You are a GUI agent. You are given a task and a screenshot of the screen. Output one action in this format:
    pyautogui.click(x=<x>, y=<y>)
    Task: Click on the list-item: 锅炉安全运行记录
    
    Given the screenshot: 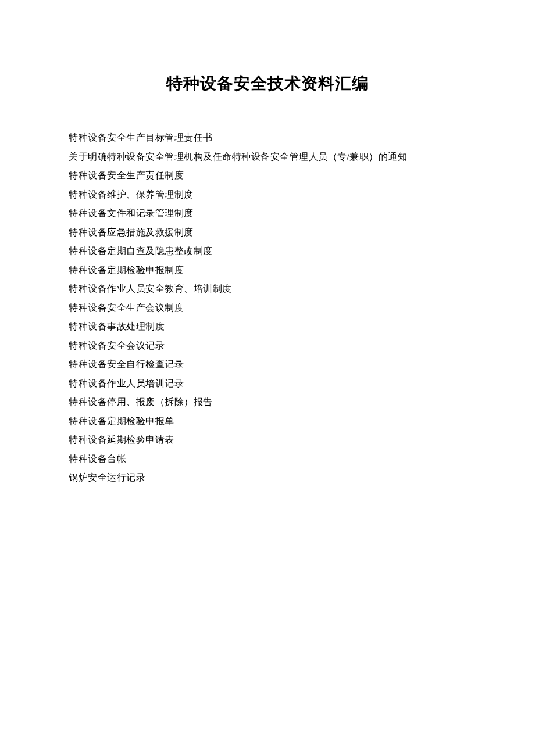 What is the action you would take?
    pyautogui.click(x=268, y=478)
    